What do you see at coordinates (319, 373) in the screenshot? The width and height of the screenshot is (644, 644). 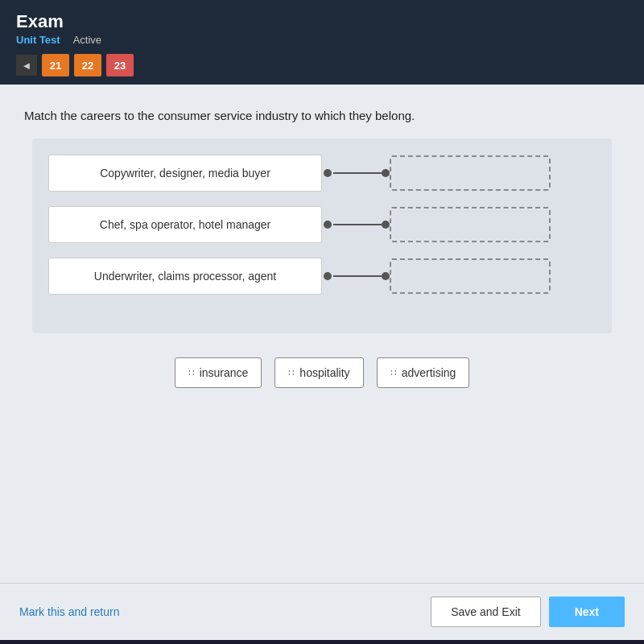 I see `chip-hospitality: ∷ hospitality` at bounding box center [319, 373].